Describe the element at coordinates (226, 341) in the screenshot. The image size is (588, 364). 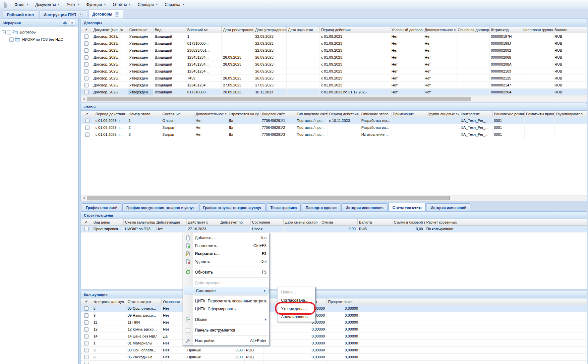
I see `menu-item: Настройки...Alt+Enter` at that location.